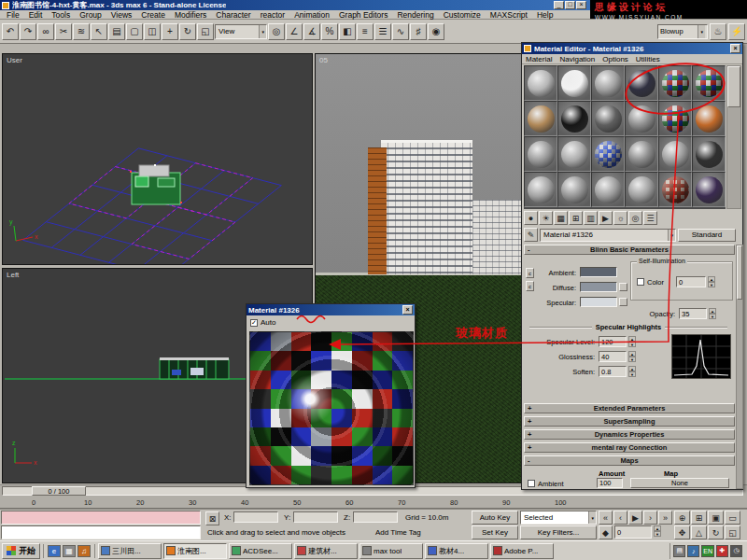 The height and width of the screenshot is (560, 747). What do you see at coordinates (213, 519) in the screenshot?
I see `selection-lock-icon: ⊠` at bounding box center [213, 519].